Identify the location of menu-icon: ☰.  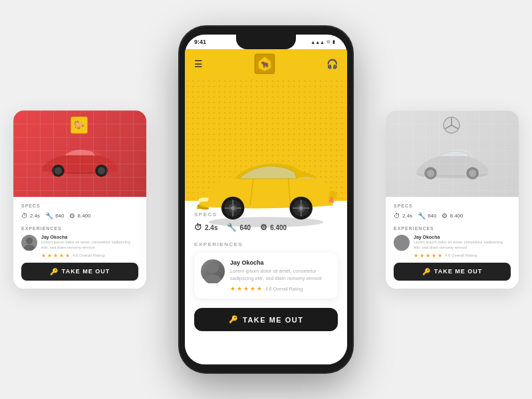
(198, 64).